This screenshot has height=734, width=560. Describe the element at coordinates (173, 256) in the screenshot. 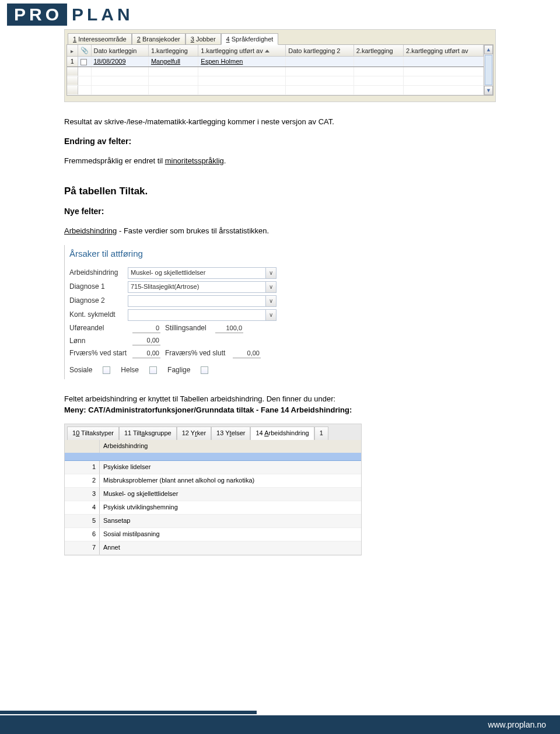

I see `form-title: Årsaker til attføring` at that location.